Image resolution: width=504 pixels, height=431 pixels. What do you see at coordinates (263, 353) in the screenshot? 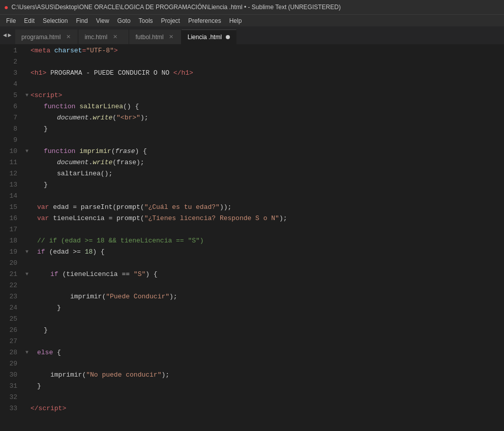
I see `code-line-28: ▼ else {` at bounding box center [263, 353].